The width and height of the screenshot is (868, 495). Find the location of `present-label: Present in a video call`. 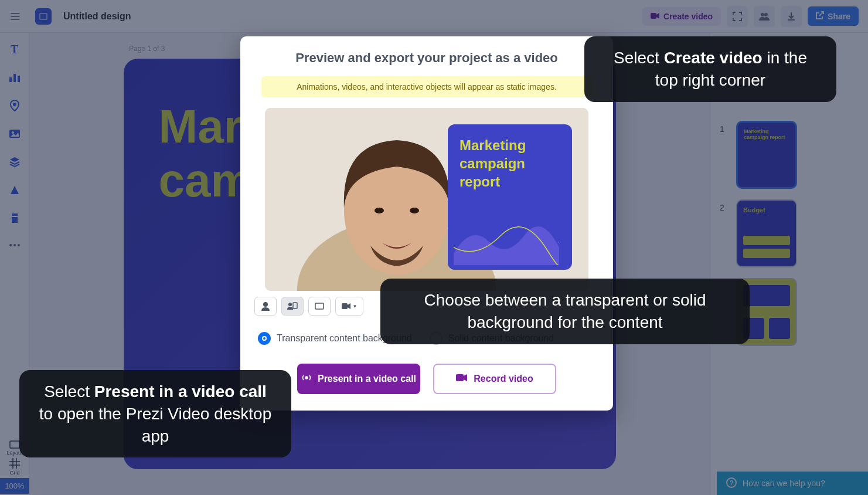

present-label: Present in a video call is located at coordinates (367, 379).